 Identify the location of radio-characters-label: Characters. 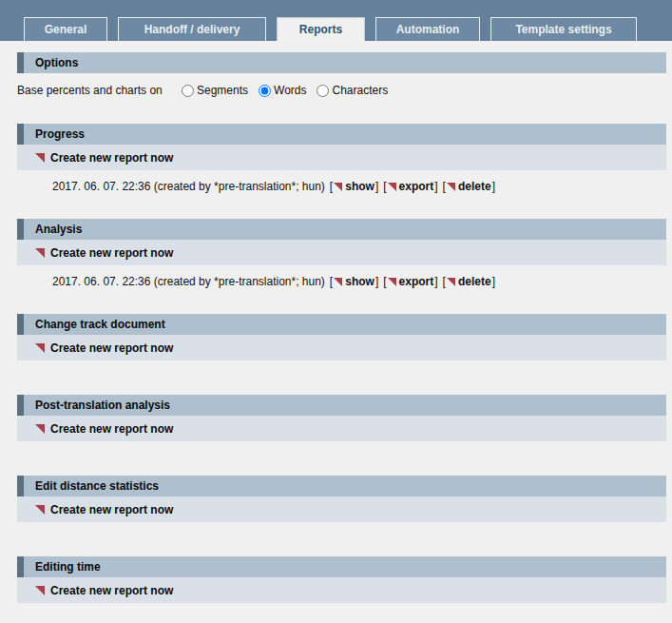
(359, 90).